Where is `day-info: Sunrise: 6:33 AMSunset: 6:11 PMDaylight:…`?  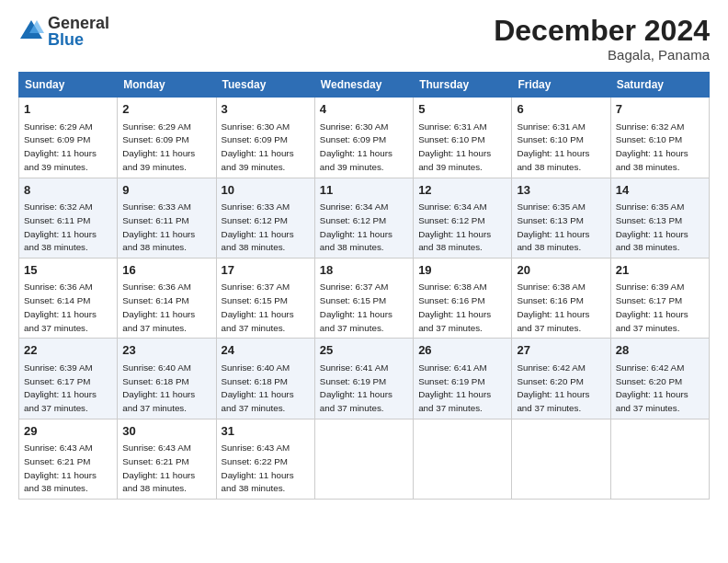 day-info: Sunrise: 6:33 AMSunset: 6:11 PMDaylight:… is located at coordinates (158, 226).